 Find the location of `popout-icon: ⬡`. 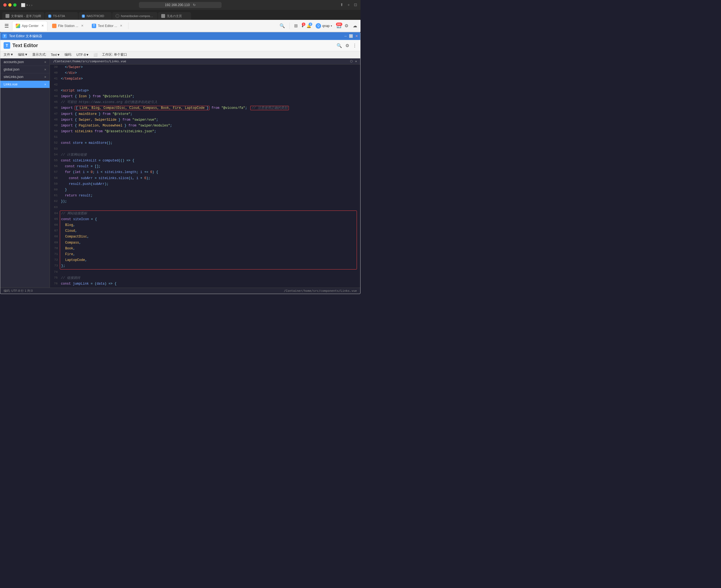

popout-icon: ⬡ is located at coordinates (351, 61).